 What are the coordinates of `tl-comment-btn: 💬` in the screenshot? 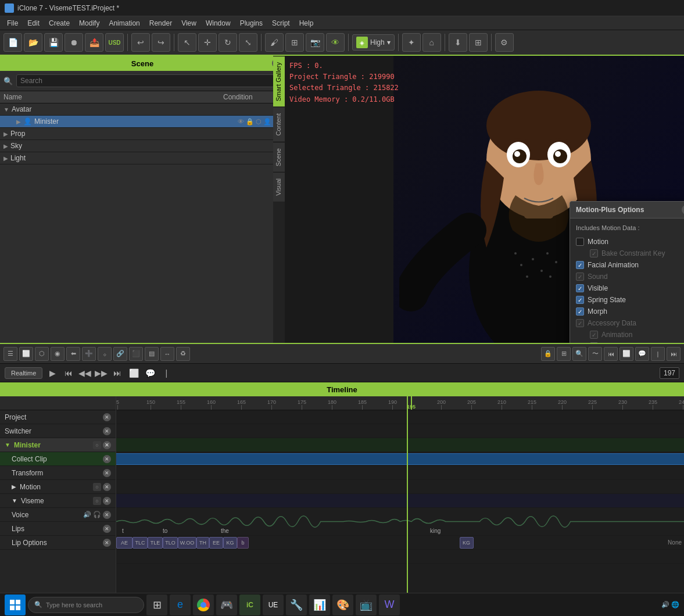 It's located at (642, 354).